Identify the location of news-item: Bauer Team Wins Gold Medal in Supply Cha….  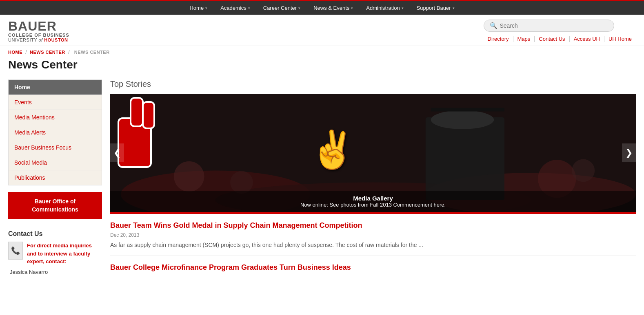
(373, 238).